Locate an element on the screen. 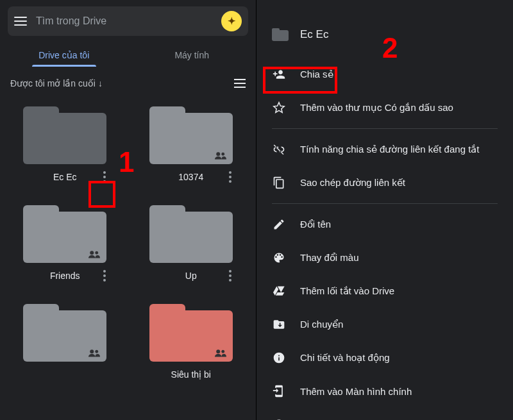  sort-row: Được tôi mở lần cuối↓ is located at coordinates (128, 80).